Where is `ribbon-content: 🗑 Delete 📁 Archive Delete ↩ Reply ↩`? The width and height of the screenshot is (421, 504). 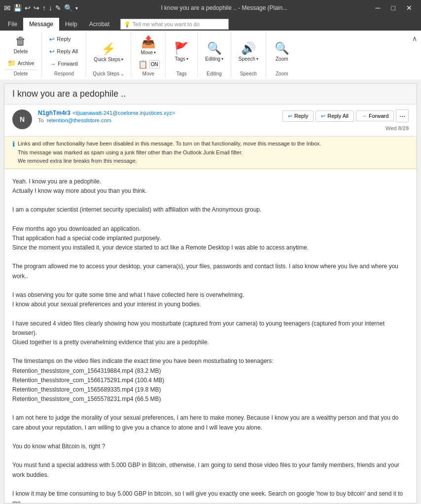 ribbon-content: 🗑 Delete 📁 Archive Delete ↩ Reply ↩ is located at coordinates (210, 55).